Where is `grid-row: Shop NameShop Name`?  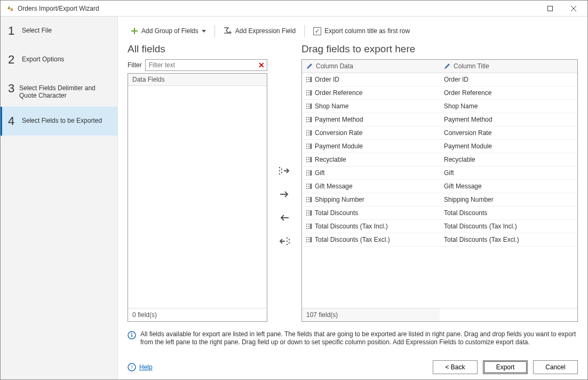 grid-row: Shop NameShop Name is located at coordinates (440, 107).